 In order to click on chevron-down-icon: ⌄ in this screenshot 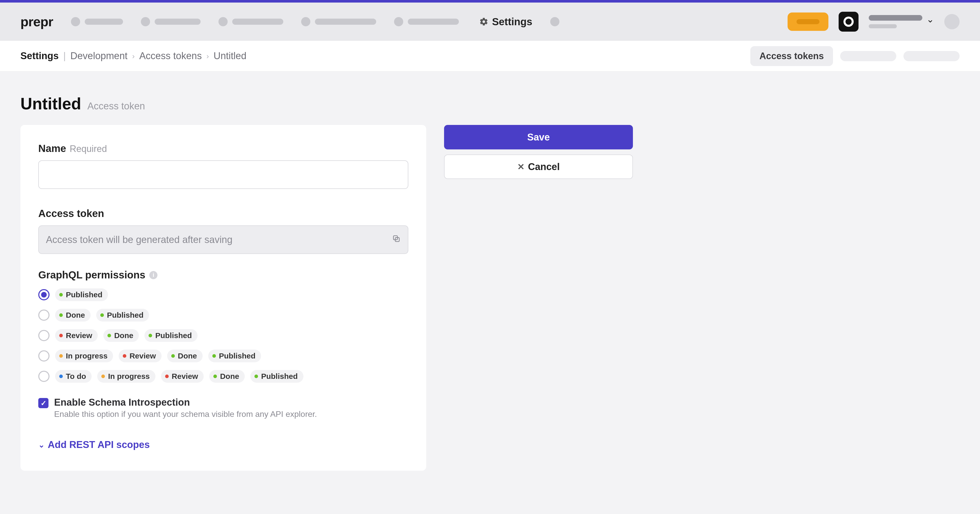, I will do `click(41, 445)`.